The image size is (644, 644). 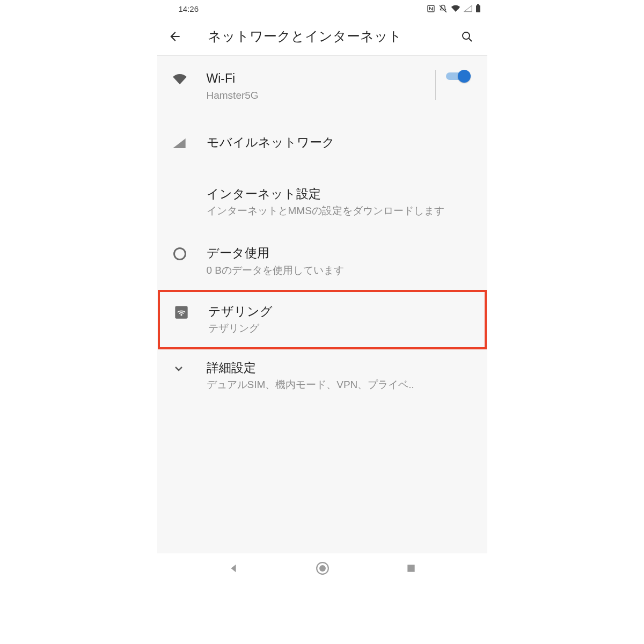 What do you see at coordinates (340, 385) in the screenshot?
I see `advanced-subtitle: デュアルSIM、機内モード、VPN、プライベ..` at bounding box center [340, 385].